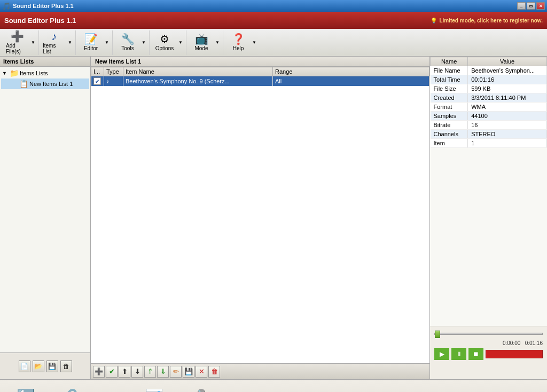  What do you see at coordinates (507, 89) in the screenshot?
I see `prop-value-2: 599 KB` at bounding box center [507, 89].